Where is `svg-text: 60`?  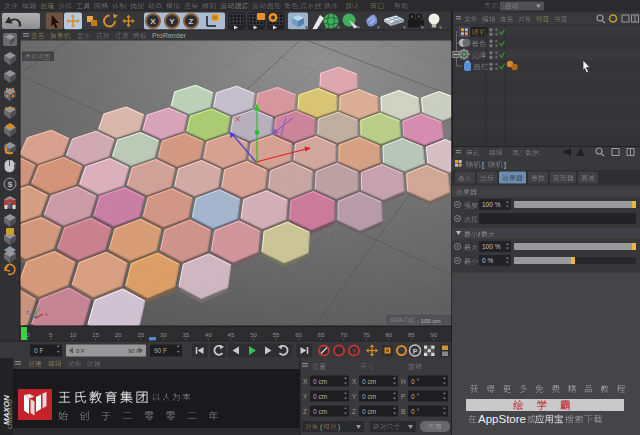 svg-text: 60 is located at coordinates (298, 335).